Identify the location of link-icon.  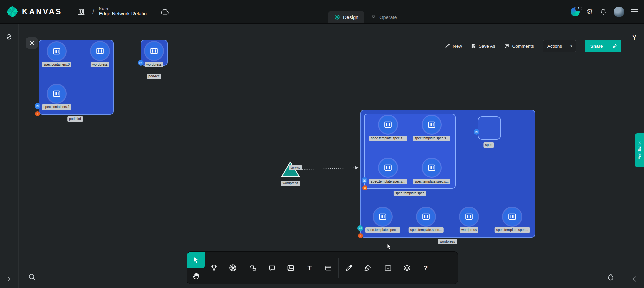
(615, 46).